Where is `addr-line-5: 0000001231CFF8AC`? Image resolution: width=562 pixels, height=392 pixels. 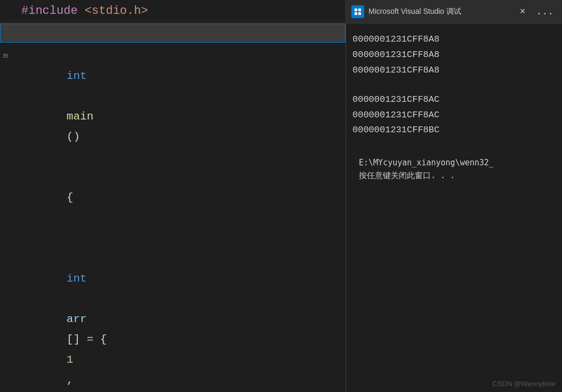 addr-line-5: 0000001231CFF8AC is located at coordinates (454, 115).